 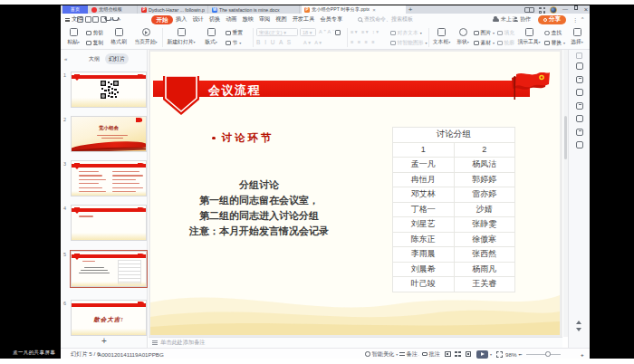 What do you see at coordinates (197, 20) in the screenshot?
I see `menu-tab-1: 设计` at bounding box center [197, 20].